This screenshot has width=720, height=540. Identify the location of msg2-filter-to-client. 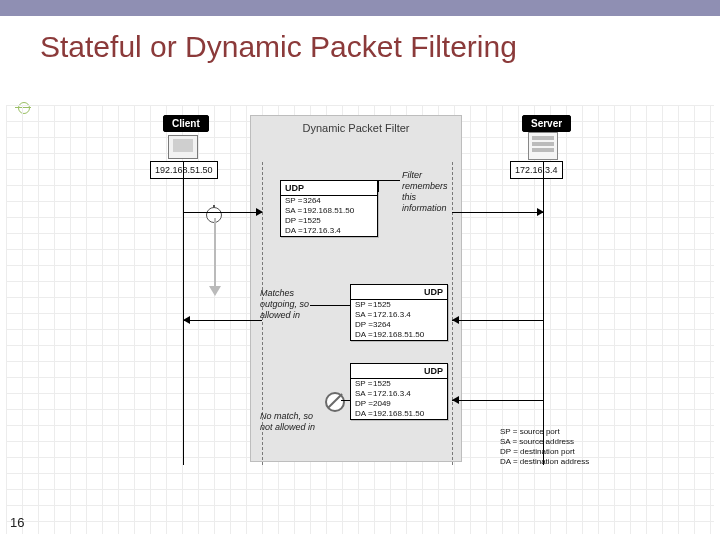
(222, 320).